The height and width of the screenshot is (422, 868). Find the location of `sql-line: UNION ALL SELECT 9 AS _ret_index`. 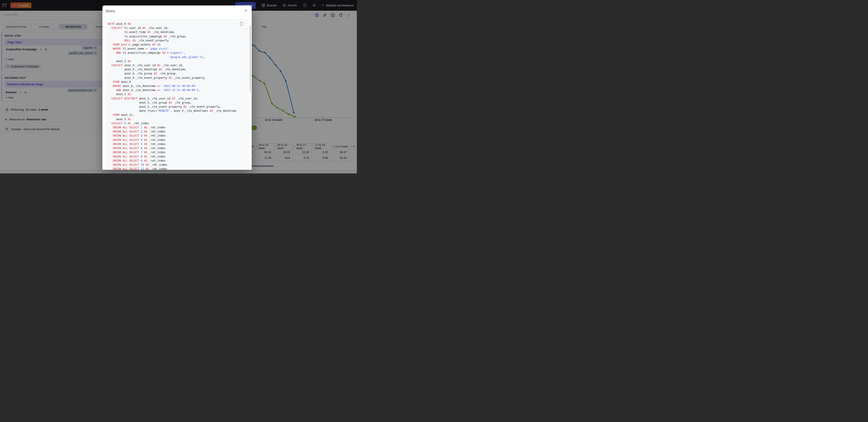

sql-line: UNION ALL SELECT 9 AS _ret_index is located at coordinates (177, 161).